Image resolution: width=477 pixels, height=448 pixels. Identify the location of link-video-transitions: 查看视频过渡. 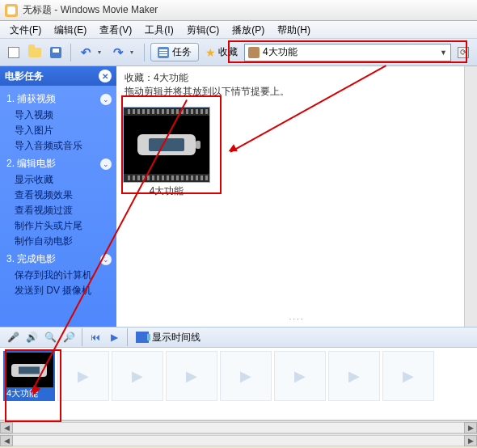
(58, 210).